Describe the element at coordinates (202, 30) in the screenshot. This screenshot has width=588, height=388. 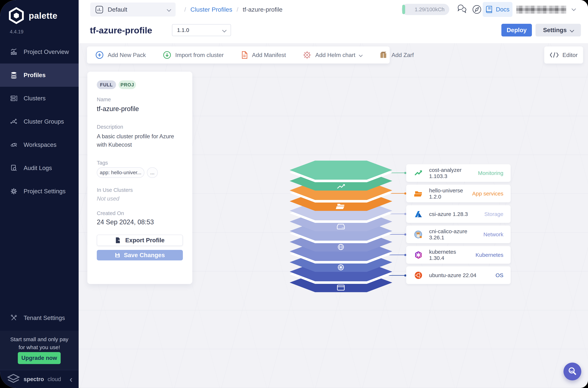
I see `profile-version-dropdown: 1.1.0` at that location.